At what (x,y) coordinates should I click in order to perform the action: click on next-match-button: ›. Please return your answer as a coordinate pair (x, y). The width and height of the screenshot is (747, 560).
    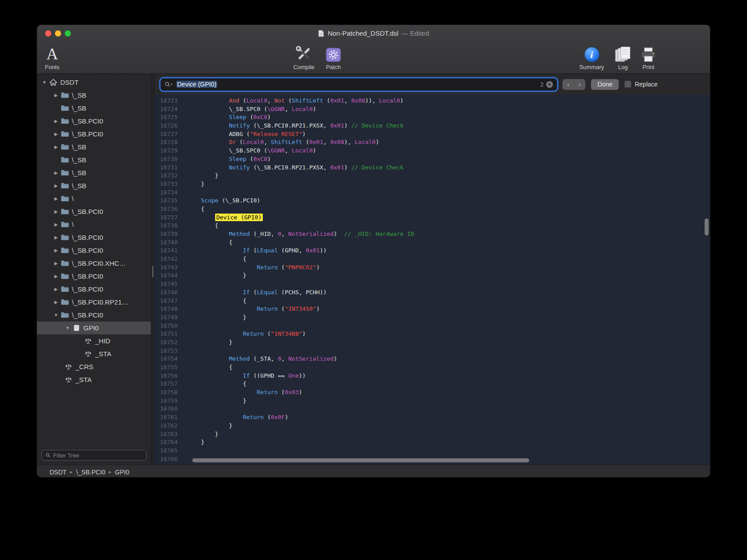
    Looking at the image, I should click on (579, 85).